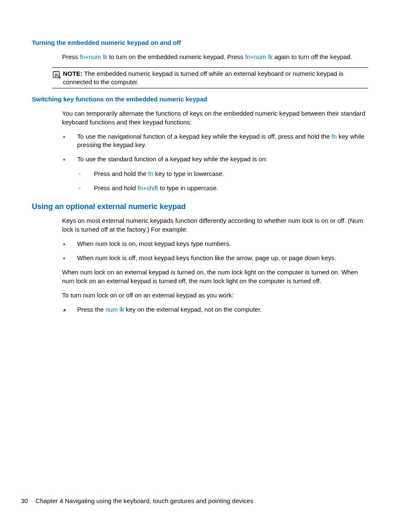  Describe the element at coordinates (215, 57) in the screenshot. I see `para-turn-on-off: Press fn+num lk to turn on the embedded …` at that location.